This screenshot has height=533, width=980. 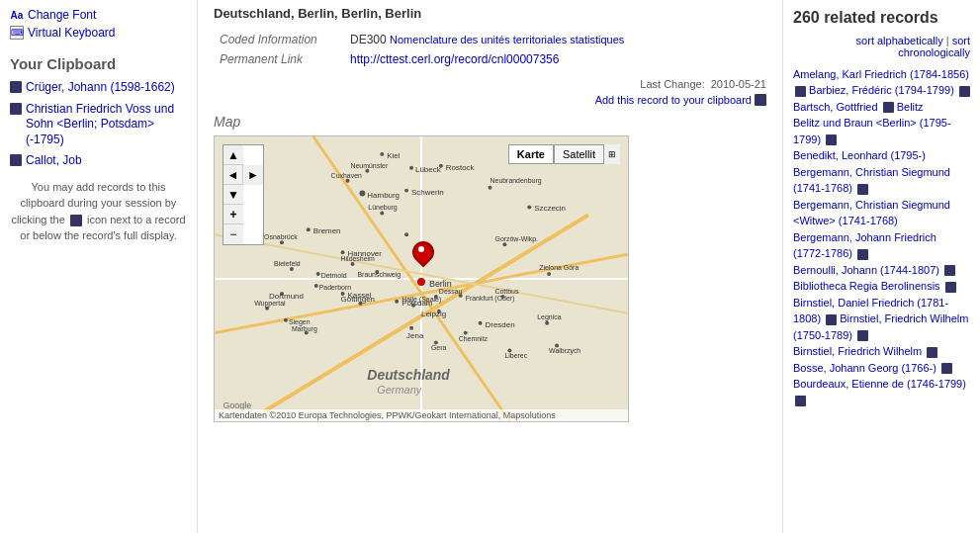 What do you see at coordinates (900, 41) in the screenshot?
I see `sort-alphabetically-link: sort alphabetically` at bounding box center [900, 41].